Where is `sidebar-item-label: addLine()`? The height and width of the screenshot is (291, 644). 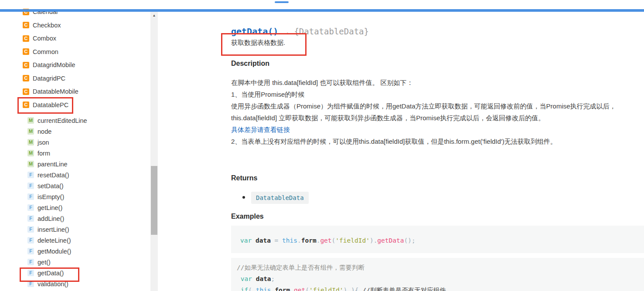
sidebar-item-label: addLine() is located at coordinates (51, 219).